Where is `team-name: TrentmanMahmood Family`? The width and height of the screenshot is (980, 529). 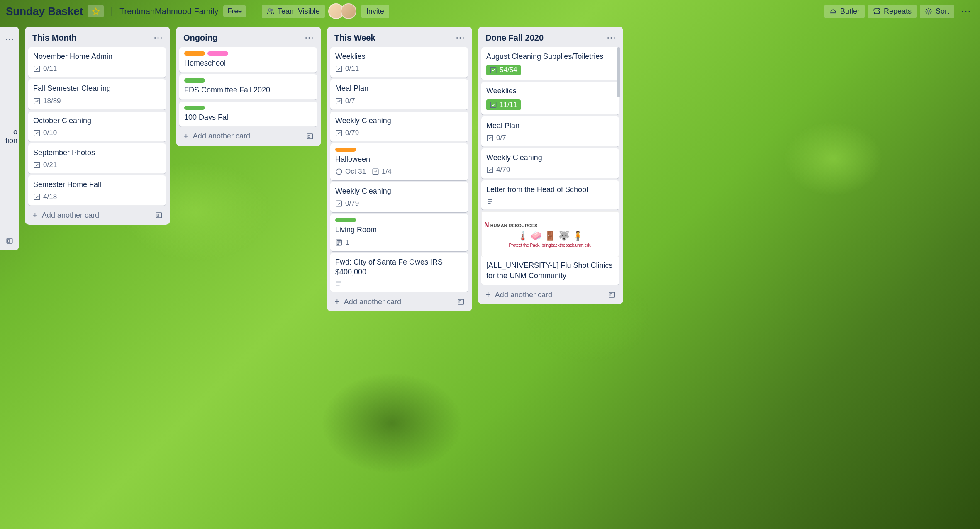
team-name: TrentmanMahmood Family is located at coordinates (169, 12).